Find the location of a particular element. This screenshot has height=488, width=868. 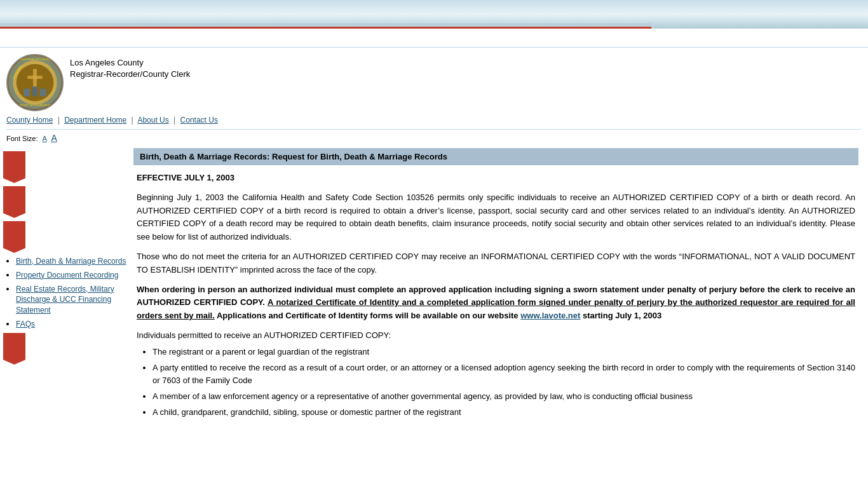

list-item: A child, grandparent, grandchild, siblin… is located at coordinates (504, 413).